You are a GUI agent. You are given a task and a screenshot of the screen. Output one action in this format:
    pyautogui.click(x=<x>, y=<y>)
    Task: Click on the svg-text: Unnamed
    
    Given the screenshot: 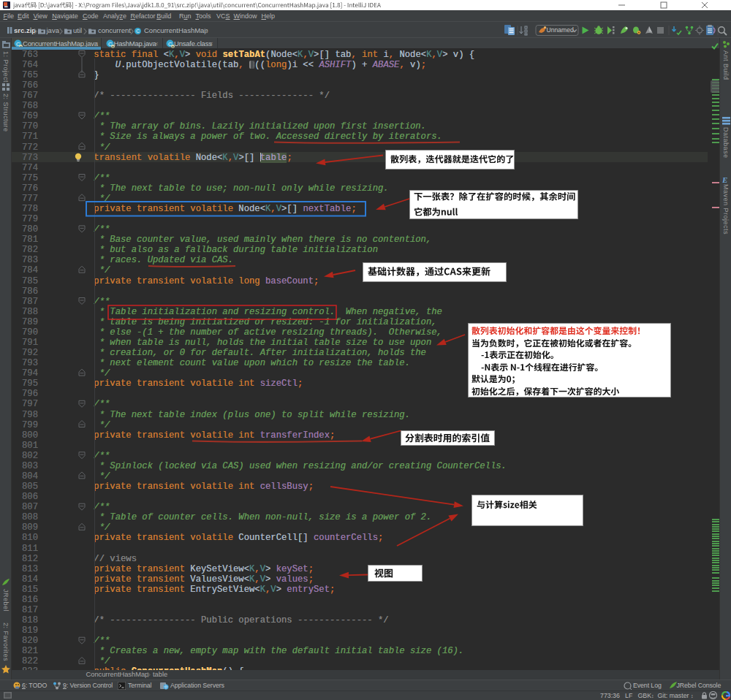 What is the action you would take?
    pyautogui.click(x=560, y=30)
    